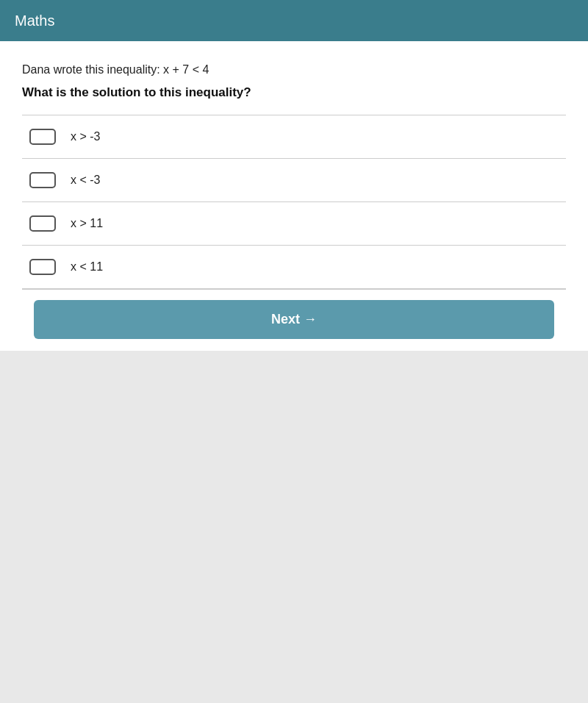 This screenshot has height=703, width=588. Describe the element at coordinates (43, 137) in the screenshot. I see `option-a-icon` at that location.